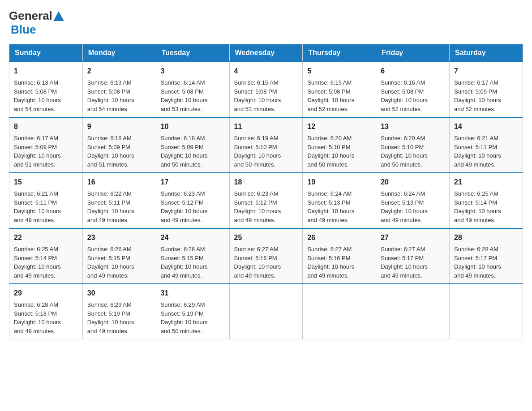 The height and width of the screenshot is (411, 532). Describe the element at coordinates (109, 313) in the screenshot. I see `sunset-info: Sunset: 5:19 PM` at that location.